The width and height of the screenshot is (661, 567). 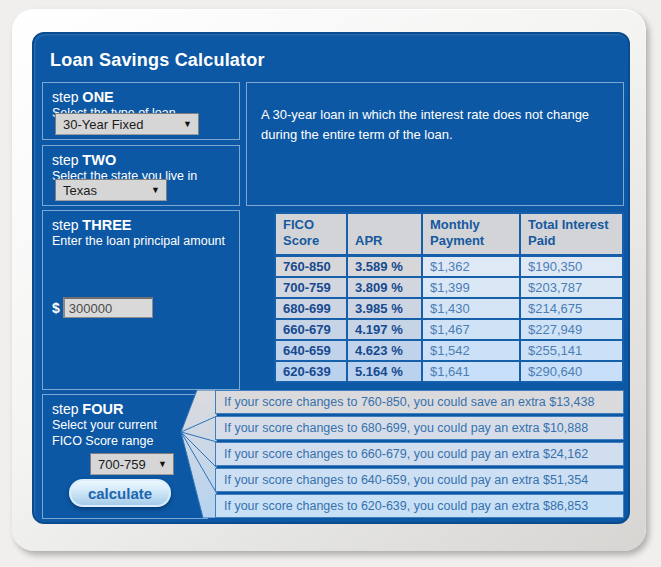 I want to click on fico-range-cell: 640-659, so click(x=311, y=350).